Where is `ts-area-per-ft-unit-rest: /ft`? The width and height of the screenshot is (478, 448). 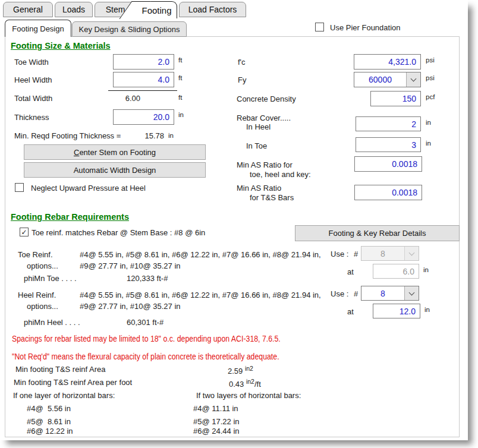
ts-area-per-ft-unit-rest: /ft is located at coordinates (258, 384).